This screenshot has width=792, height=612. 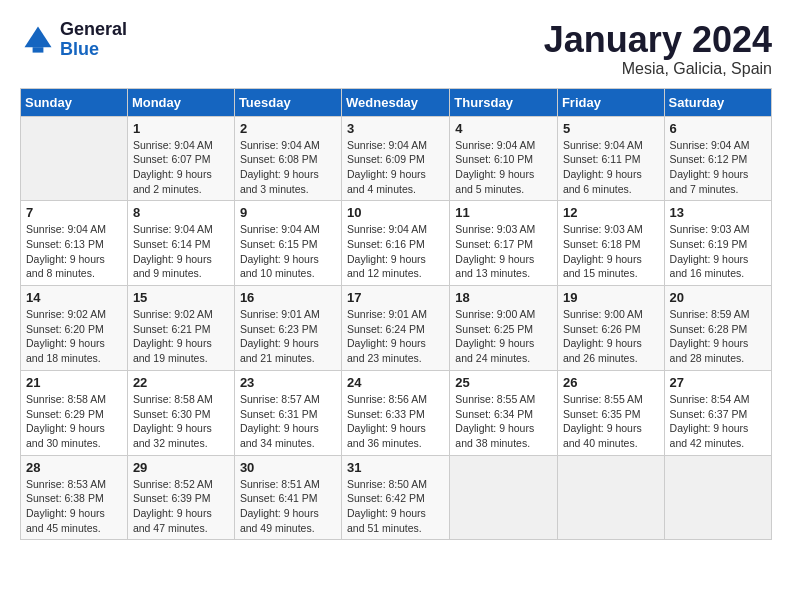 I want to click on calendar-cell: 13Sunrise: 9:03 AMSunset: 6:19 PMDayligh…, so click(x=718, y=244).